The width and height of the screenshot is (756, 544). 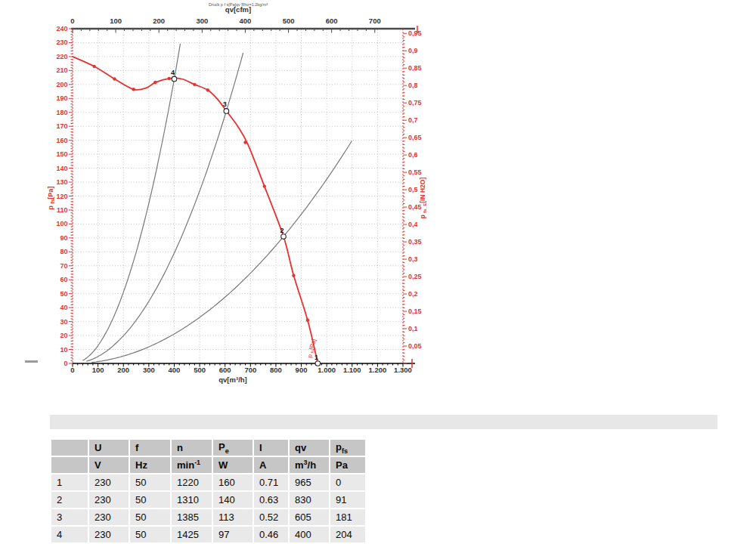 What do you see at coordinates (327, 370) in the screenshot?
I see `svg-text: 1.000` at bounding box center [327, 370].